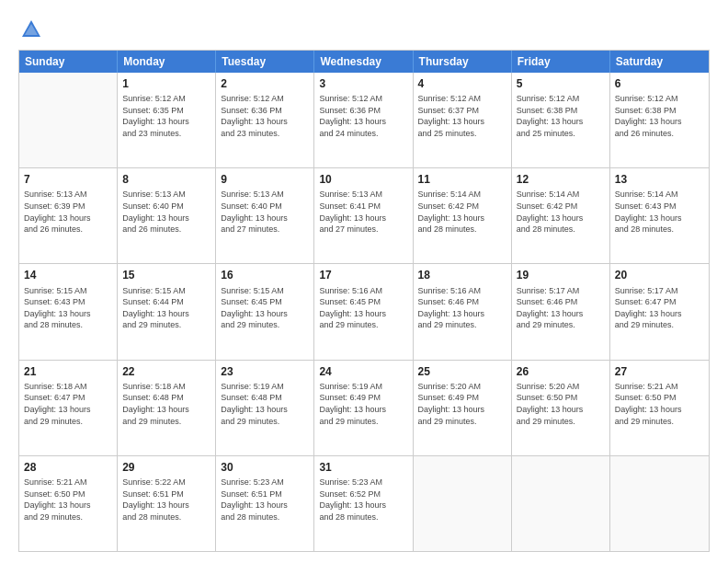  I want to click on cell-info: Sunrise: 5:12 AM Sunset: 6:35 PM Dayligh…, so click(166, 116).